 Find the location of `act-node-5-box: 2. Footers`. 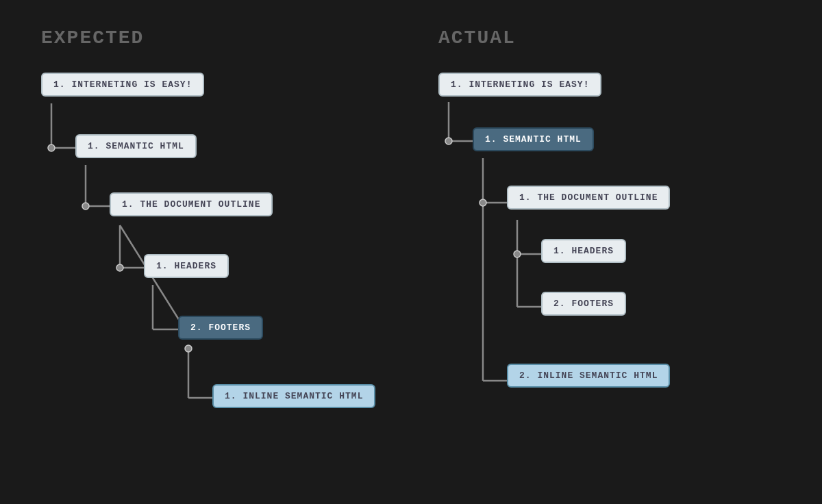

act-node-5-box: 2. Footers is located at coordinates (584, 304).